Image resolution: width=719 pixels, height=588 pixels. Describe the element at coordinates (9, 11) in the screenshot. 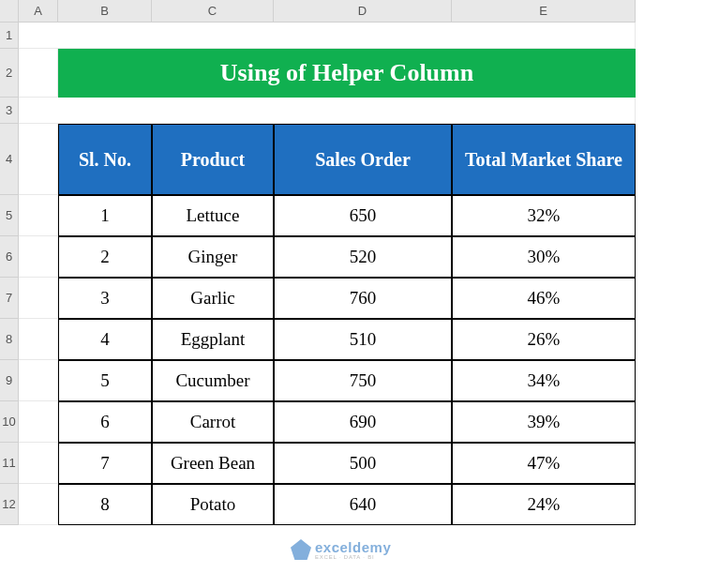

I see `grid-corner` at that location.